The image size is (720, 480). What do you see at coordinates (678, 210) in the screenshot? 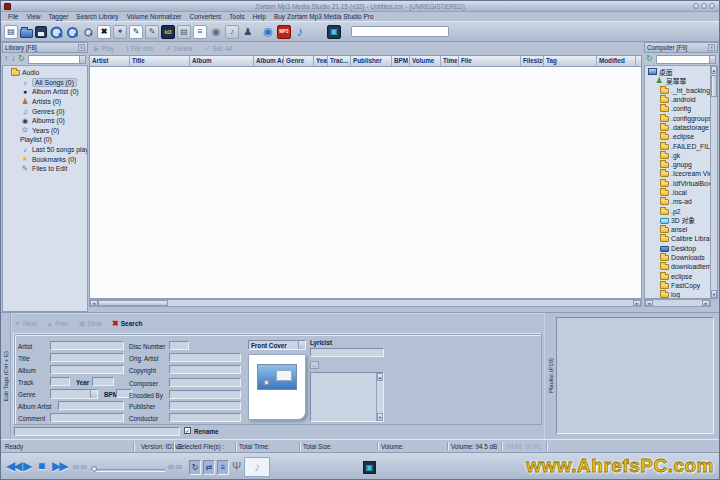
I see `computer-tree-item: .p2` at bounding box center [678, 210].